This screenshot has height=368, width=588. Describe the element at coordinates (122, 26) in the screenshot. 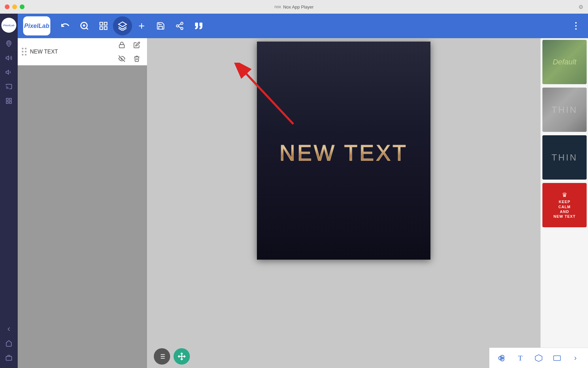

I see `layers-button` at that location.